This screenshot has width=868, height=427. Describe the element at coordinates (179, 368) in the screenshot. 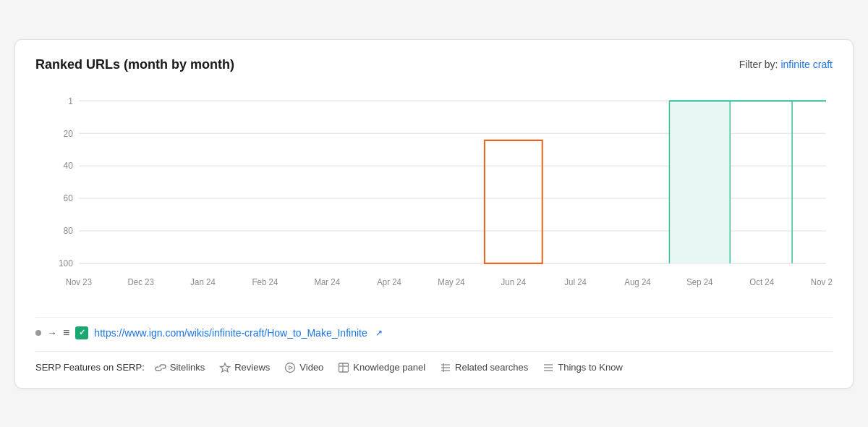

I see `serp-feature-sitelinks: Sitelinks` at that location.